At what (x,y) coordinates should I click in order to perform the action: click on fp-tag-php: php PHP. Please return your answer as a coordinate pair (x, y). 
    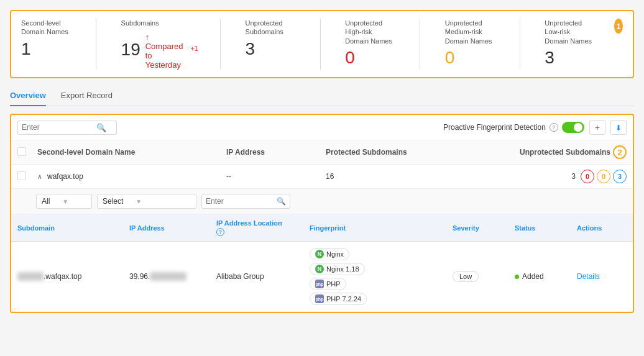
    Looking at the image, I should click on (328, 284).